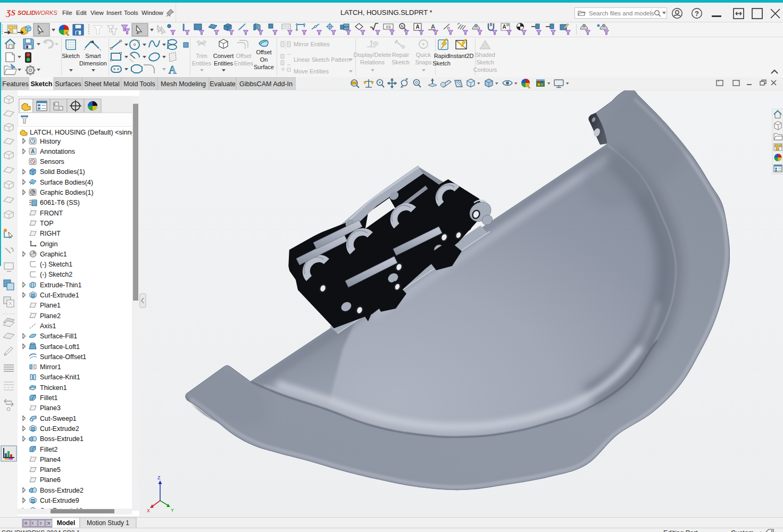  I want to click on svg-text: TOP, so click(47, 223).